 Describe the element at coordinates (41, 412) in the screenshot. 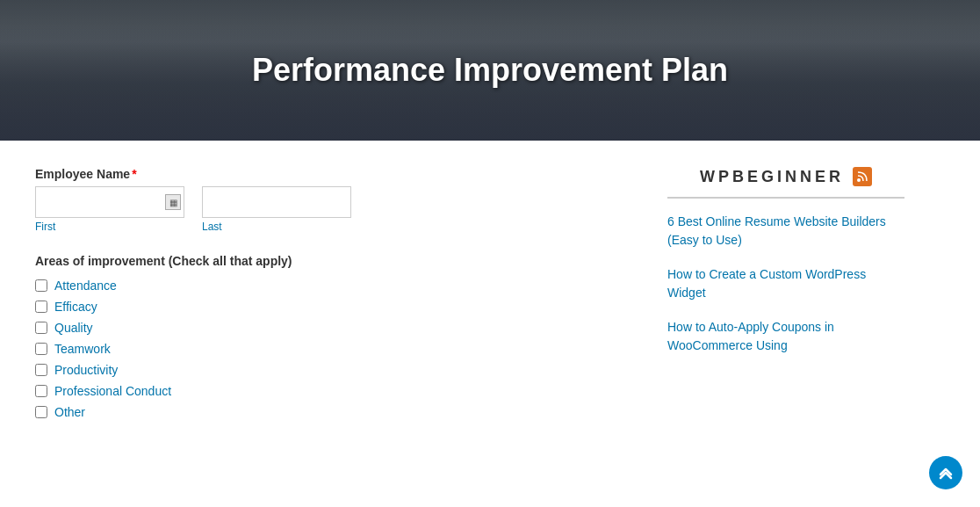

I see `checkbox-other` at that location.